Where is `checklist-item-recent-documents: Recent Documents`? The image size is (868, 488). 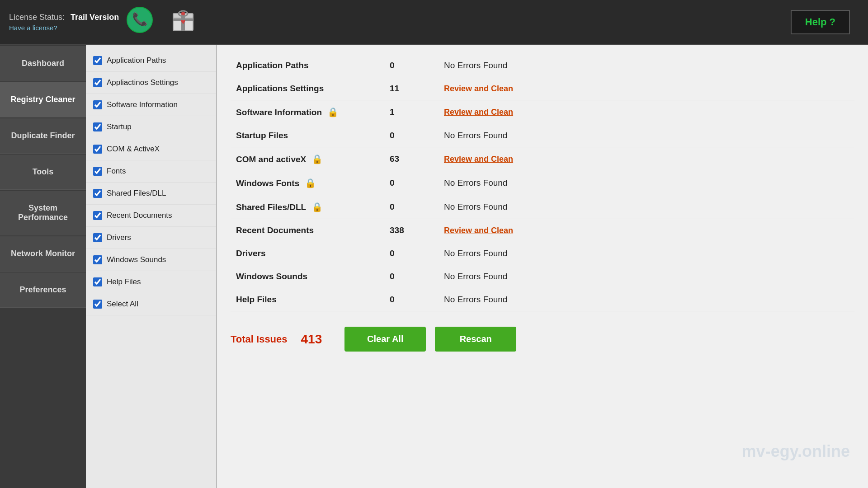
checklist-item-recent-documents: Recent Documents is located at coordinates (151, 216).